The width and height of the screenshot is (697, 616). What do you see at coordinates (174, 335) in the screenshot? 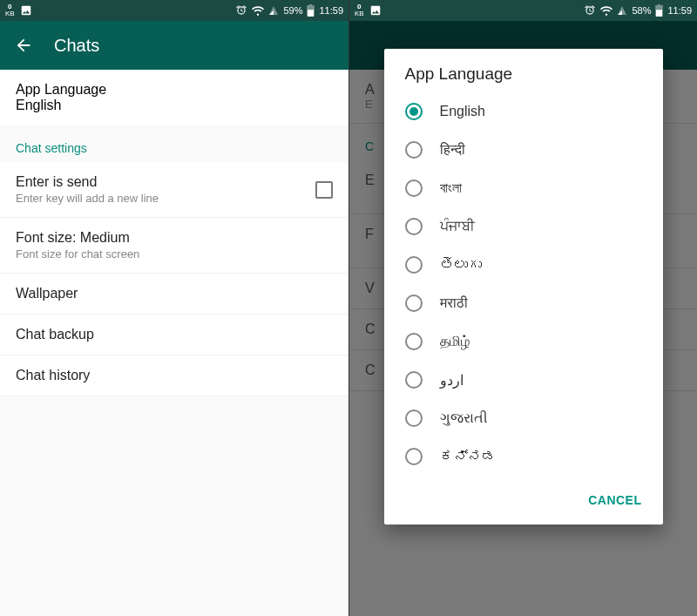
I see `setting-chat-backup: Chat backup` at bounding box center [174, 335].